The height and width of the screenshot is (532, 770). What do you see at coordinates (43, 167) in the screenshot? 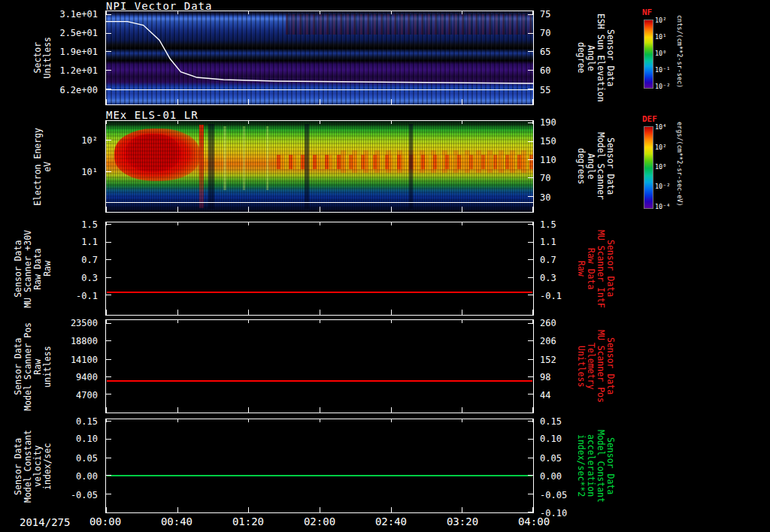
I see `y-axis-left-label-text: Electron Energy eV` at bounding box center [43, 167].